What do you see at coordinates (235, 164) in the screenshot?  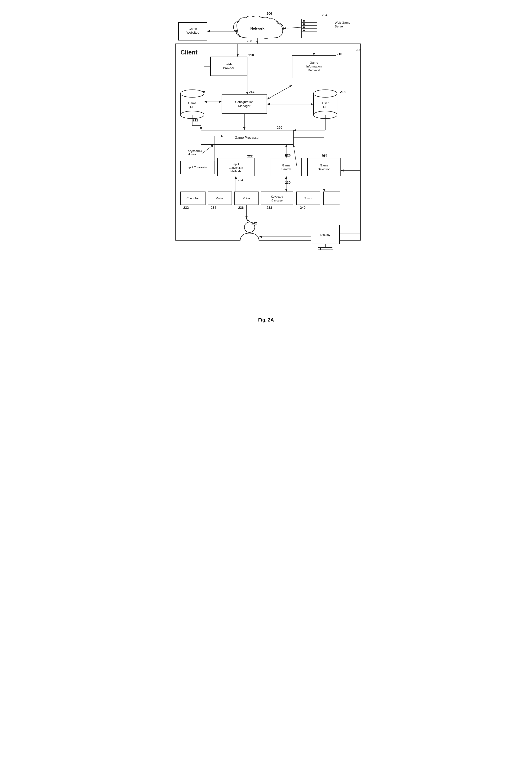 I see `svg-text: Input` at bounding box center [235, 164].